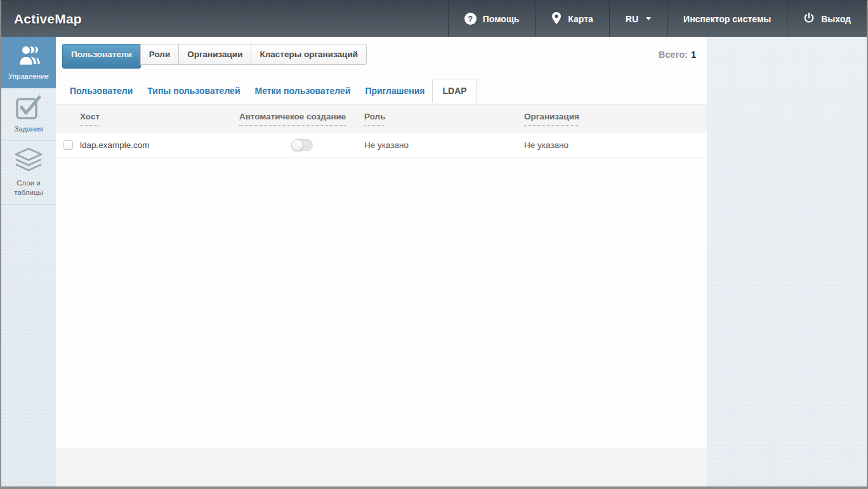 This screenshot has width=868, height=489. Describe the element at coordinates (501, 19) in the screenshot. I see `help-label: Помощь` at that location.